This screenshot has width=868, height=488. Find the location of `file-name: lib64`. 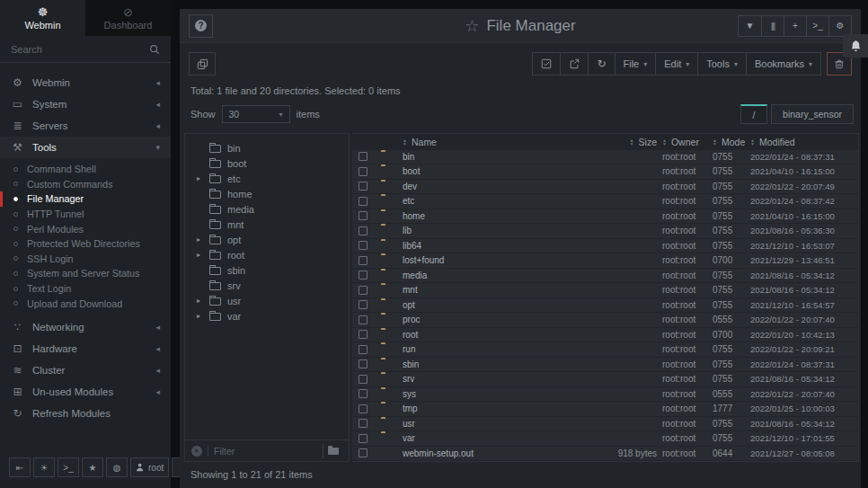

file-name: lib64 is located at coordinates (458, 246).